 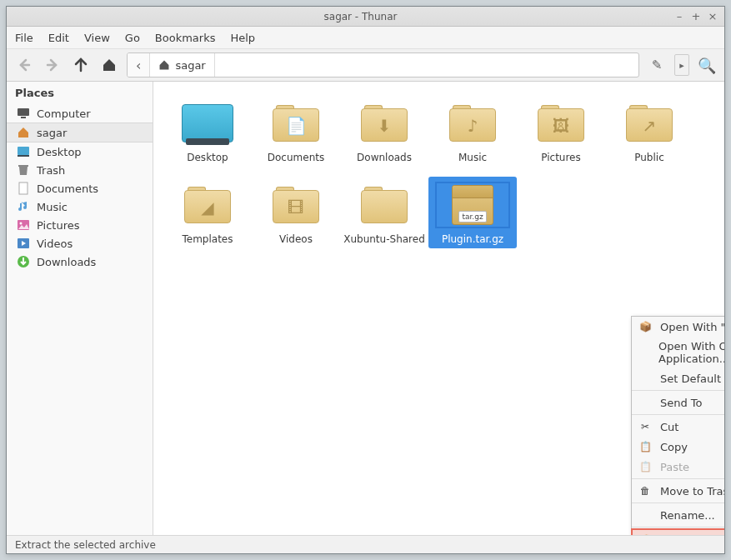 What do you see at coordinates (185, 38) in the screenshot?
I see `menu-bookmarks: Bookmarks` at bounding box center [185, 38].